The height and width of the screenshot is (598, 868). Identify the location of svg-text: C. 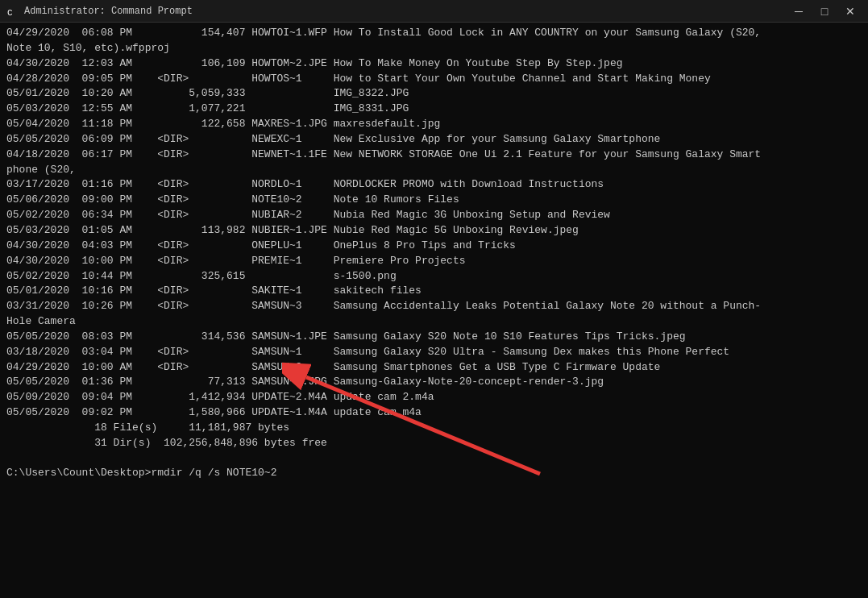
(10, 13).